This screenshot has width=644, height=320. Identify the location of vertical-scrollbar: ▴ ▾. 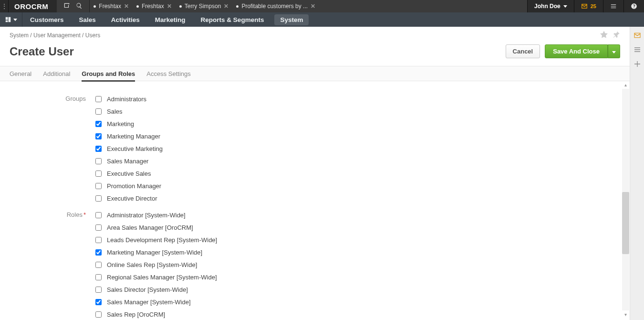
(625, 200).